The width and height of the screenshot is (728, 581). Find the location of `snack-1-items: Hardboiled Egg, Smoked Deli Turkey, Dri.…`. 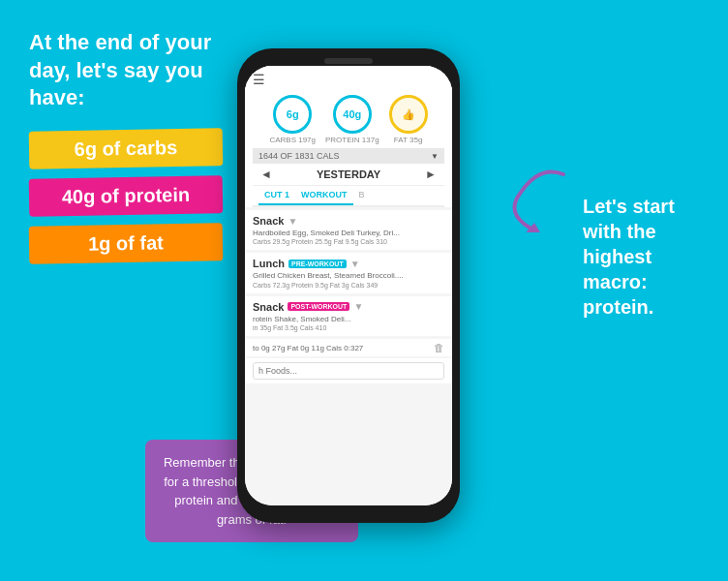

snack-1-items: Hardboiled Egg, Smoked Deli Turkey, Dri.… is located at coordinates (349, 233).